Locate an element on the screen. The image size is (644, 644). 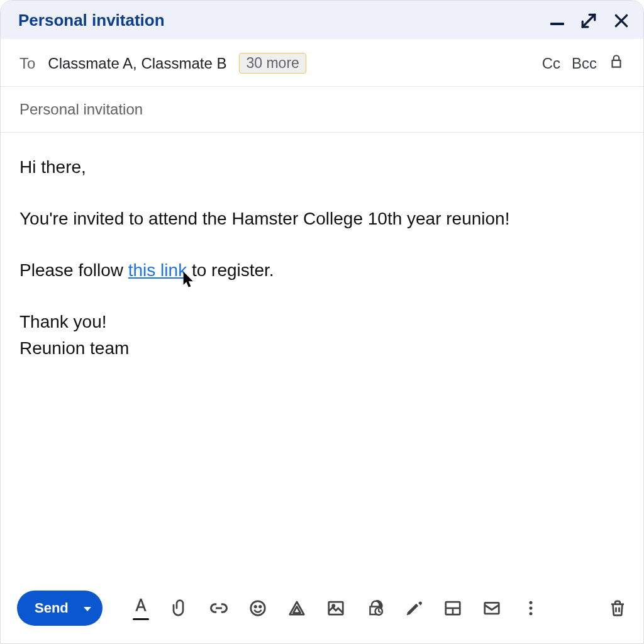
cc-button: Cc is located at coordinates (551, 64).